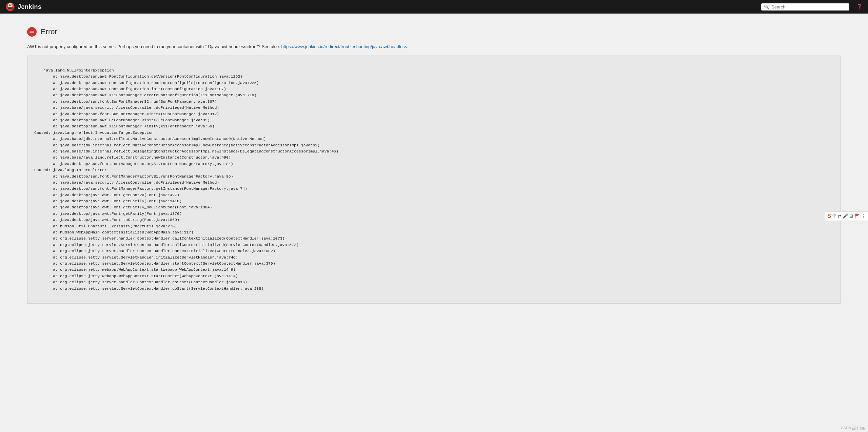 The height and width of the screenshot is (432, 868). I want to click on right-toolbar: S 中 ⇄ 🎤 ⊞ 🚩 ⋮, so click(846, 216).